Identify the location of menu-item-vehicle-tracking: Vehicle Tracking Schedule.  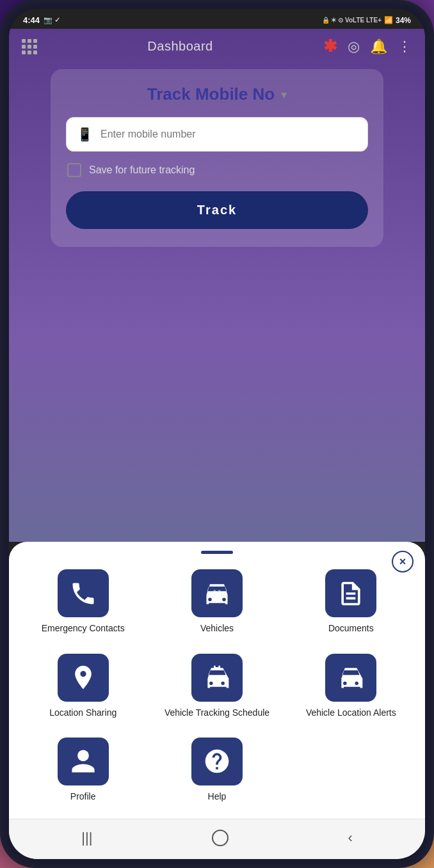
(216, 686).